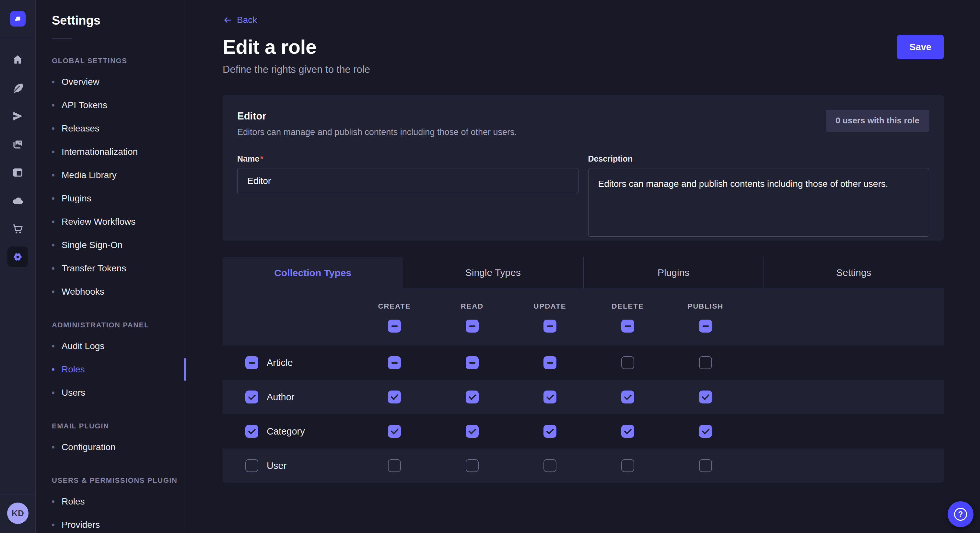 Image resolution: width=980 pixels, height=533 pixels. What do you see at coordinates (408, 159) in the screenshot?
I see `name-label: Name*` at bounding box center [408, 159].